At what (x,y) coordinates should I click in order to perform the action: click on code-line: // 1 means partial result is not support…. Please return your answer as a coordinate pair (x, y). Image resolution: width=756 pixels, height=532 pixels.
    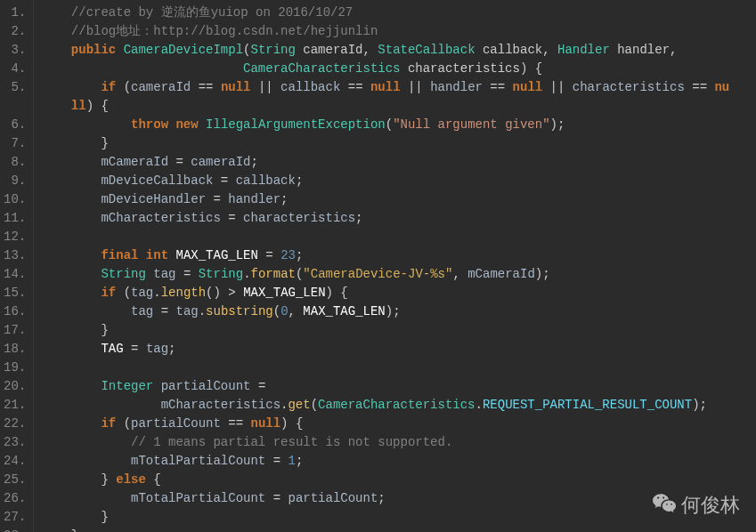
    Looking at the image, I should click on (385, 443).